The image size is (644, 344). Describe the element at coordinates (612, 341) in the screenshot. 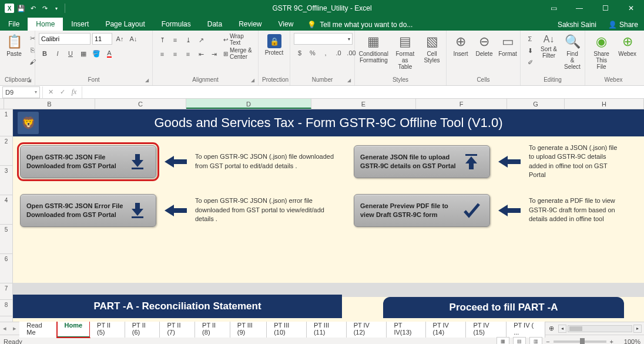

I see `zoom-in-icon: +` at that location.